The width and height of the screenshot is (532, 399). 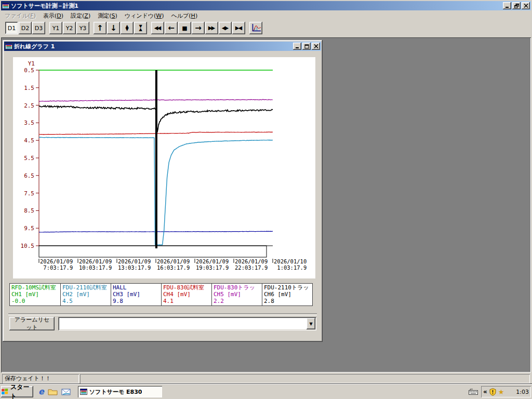 What do you see at coordinates (257, 6) in the screenshot?
I see `window-title: ソフトサーモ計測－計測1` at bounding box center [257, 6].